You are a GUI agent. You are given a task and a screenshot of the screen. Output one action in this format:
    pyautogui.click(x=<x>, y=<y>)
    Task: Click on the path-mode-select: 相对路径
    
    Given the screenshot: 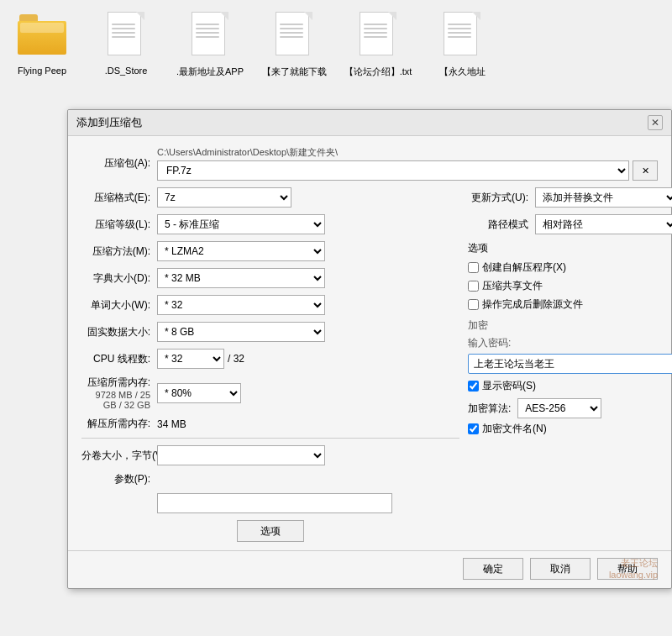 What is the action you would take?
    pyautogui.click(x=603, y=224)
    